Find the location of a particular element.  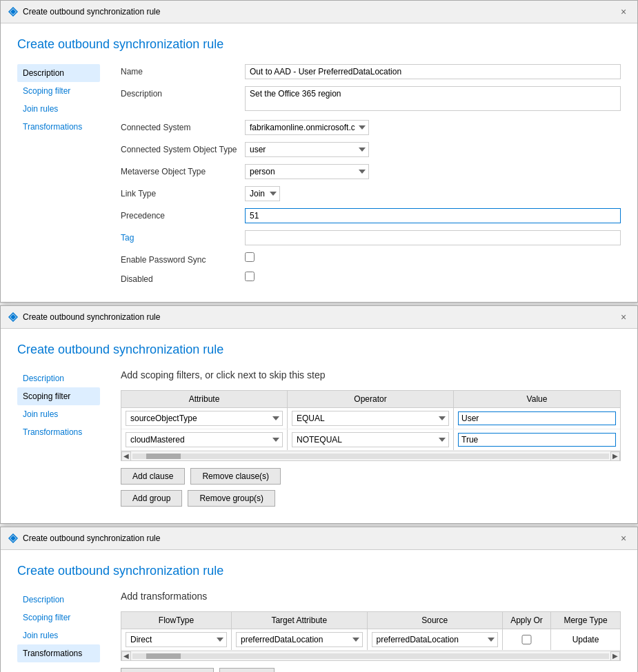

sidebar-item-description-1: Description is located at coordinates (59, 73).